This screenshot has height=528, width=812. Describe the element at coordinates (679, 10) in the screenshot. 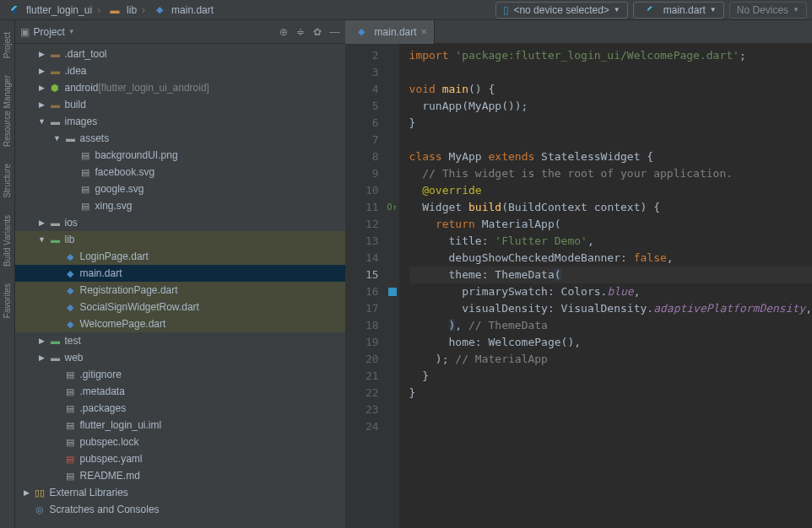

I see `run-config-selector: main.dart ▼` at that location.